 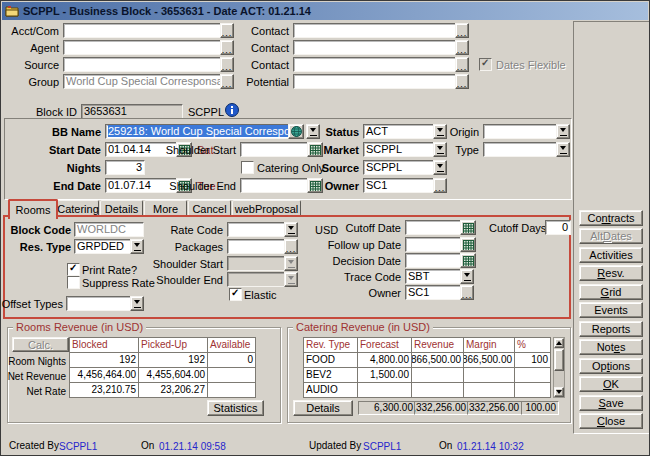 I want to click on cutoff-date-field, so click(x=434, y=228).